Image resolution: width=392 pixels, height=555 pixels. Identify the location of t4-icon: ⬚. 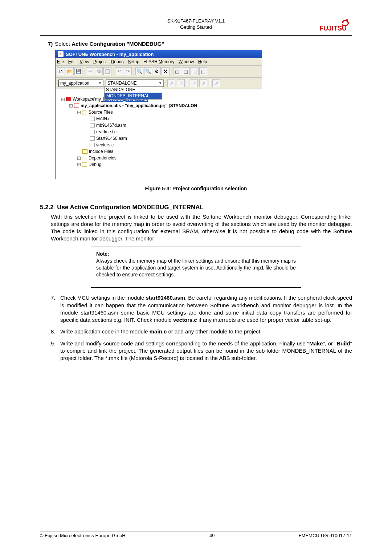
(203, 71).